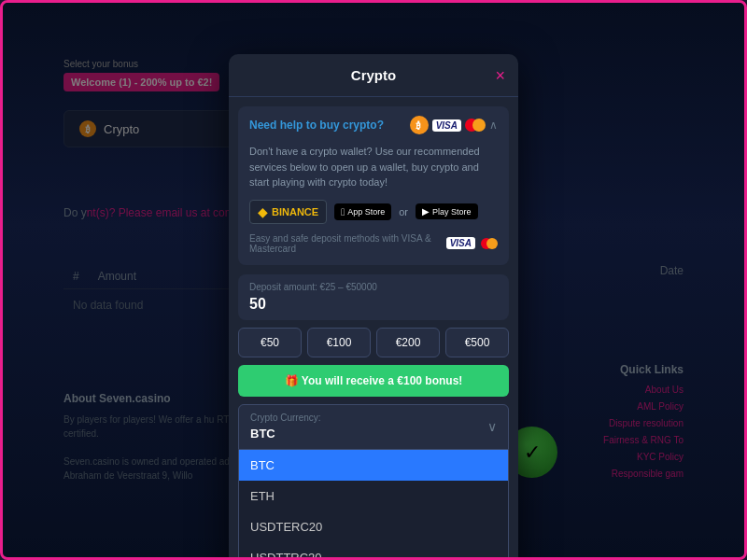 The width and height of the screenshot is (747, 560). What do you see at coordinates (270, 343) in the screenshot?
I see `amount-50-button: €50` at bounding box center [270, 343].